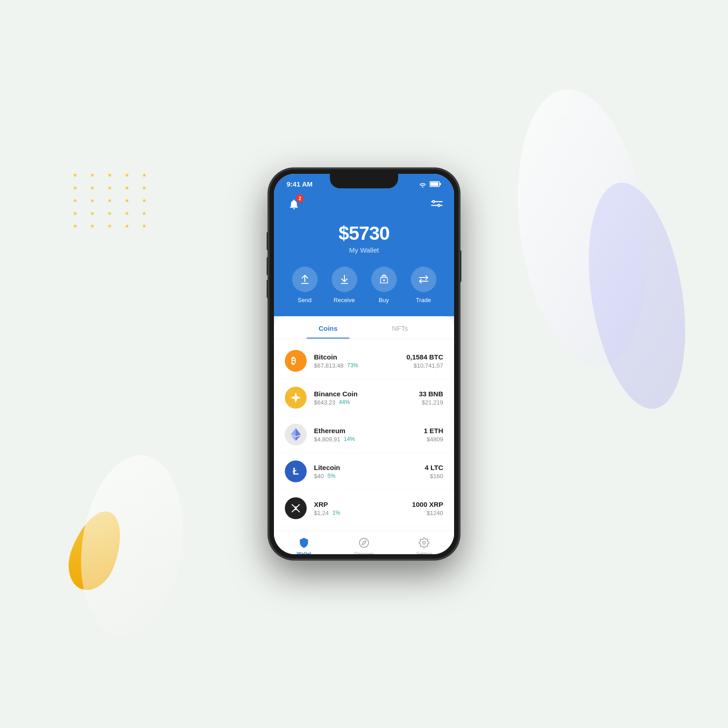 The height and width of the screenshot is (728, 728). I want to click on phone-screen: 9:41 AM, so click(364, 364).